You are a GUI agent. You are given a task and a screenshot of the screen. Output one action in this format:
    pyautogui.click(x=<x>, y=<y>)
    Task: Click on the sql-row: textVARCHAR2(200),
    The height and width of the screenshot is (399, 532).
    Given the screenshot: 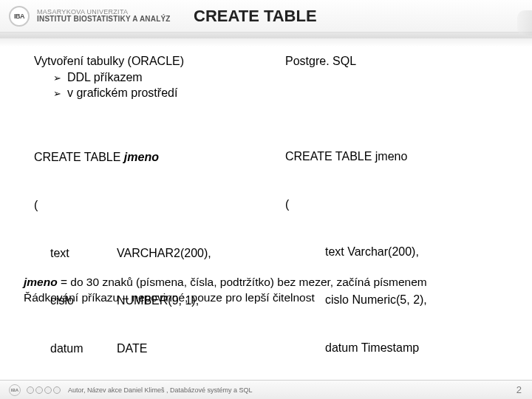 What is the action you would take?
    pyautogui.click(x=146, y=253)
    